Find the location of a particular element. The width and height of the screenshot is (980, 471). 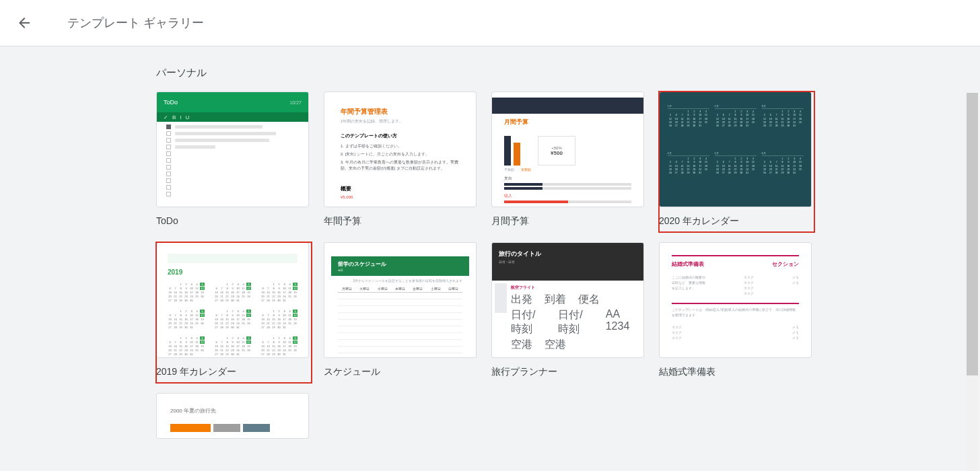

template-card-annual-budget: 年間予算管理表 1年間の支出を記録、管理します。 このテンプレートの使い方 1.… is located at coordinates (400, 159).